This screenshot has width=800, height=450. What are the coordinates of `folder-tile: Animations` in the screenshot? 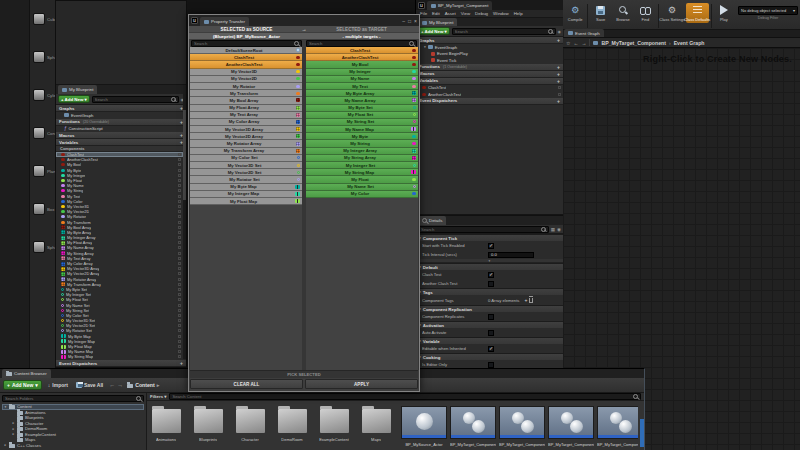 It's located at (166, 424).